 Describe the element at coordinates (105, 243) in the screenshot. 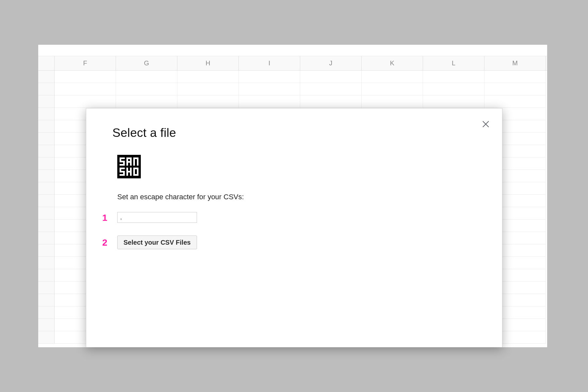

I see `annotation-step-2: 2` at that location.